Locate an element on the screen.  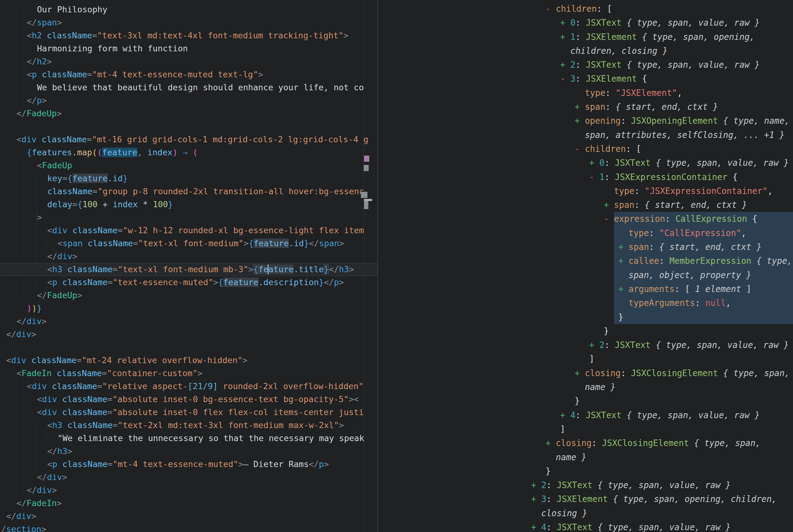
ast-node-line: -expression: CallExpression { is located at coordinates (585, 218).